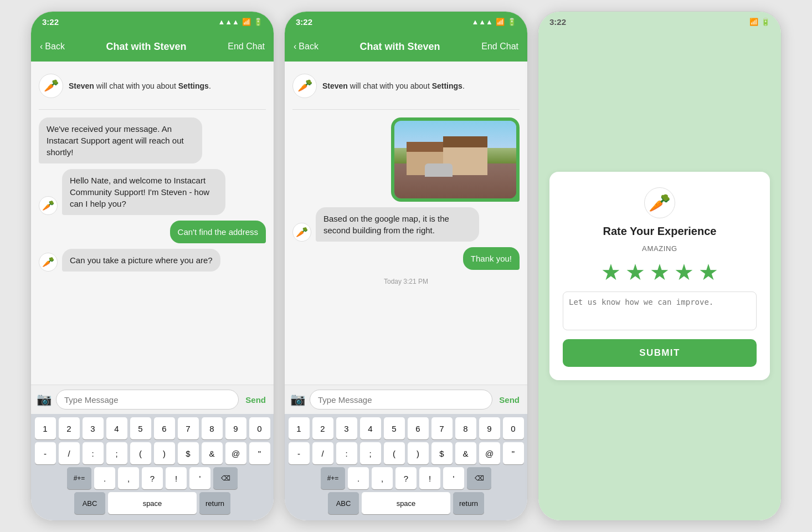 Image resolution: width=812 pixels, height=532 pixels. Describe the element at coordinates (442, 453) in the screenshot. I see `kb2-key-dollar: $` at that location.